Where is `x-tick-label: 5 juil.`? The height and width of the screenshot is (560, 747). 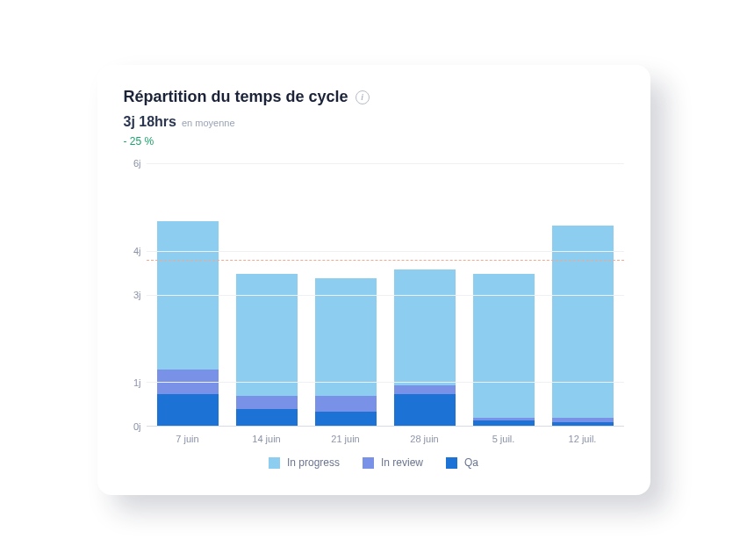
x-tick-label: 5 juil. is located at coordinates (504, 439).